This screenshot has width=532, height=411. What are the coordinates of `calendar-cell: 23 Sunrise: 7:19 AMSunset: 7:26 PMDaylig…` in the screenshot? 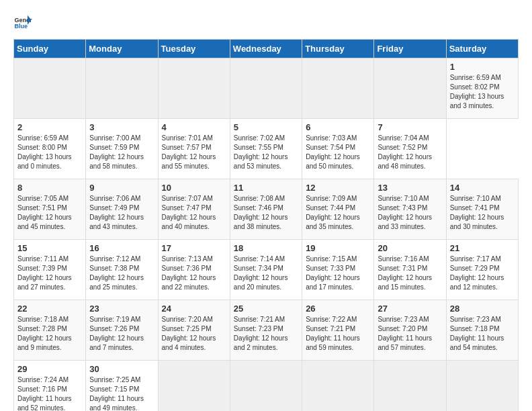 It's located at (122, 330).